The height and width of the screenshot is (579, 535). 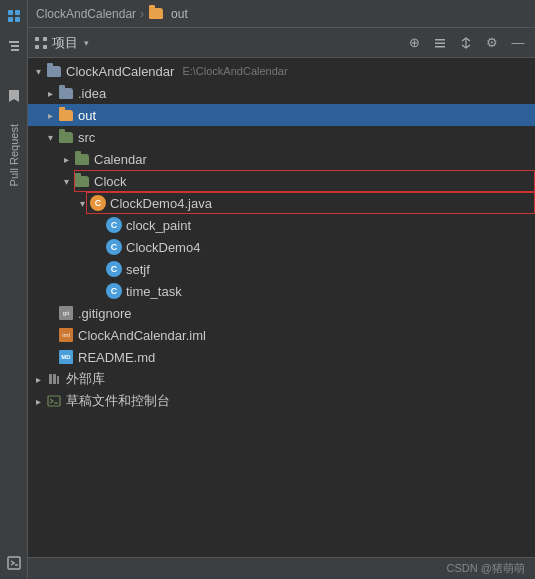 What do you see at coordinates (98, 247) in the screenshot?
I see `arrow-clockdemo4` at bounding box center [98, 247].